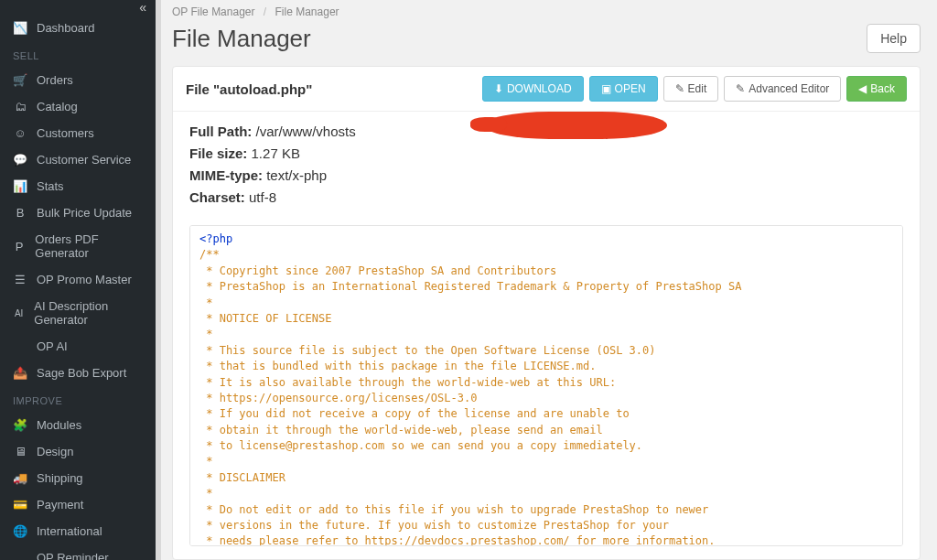  What do you see at coordinates (499, 89) in the screenshot?
I see `download-icon: ⬇` at bounding box center [499, 89].